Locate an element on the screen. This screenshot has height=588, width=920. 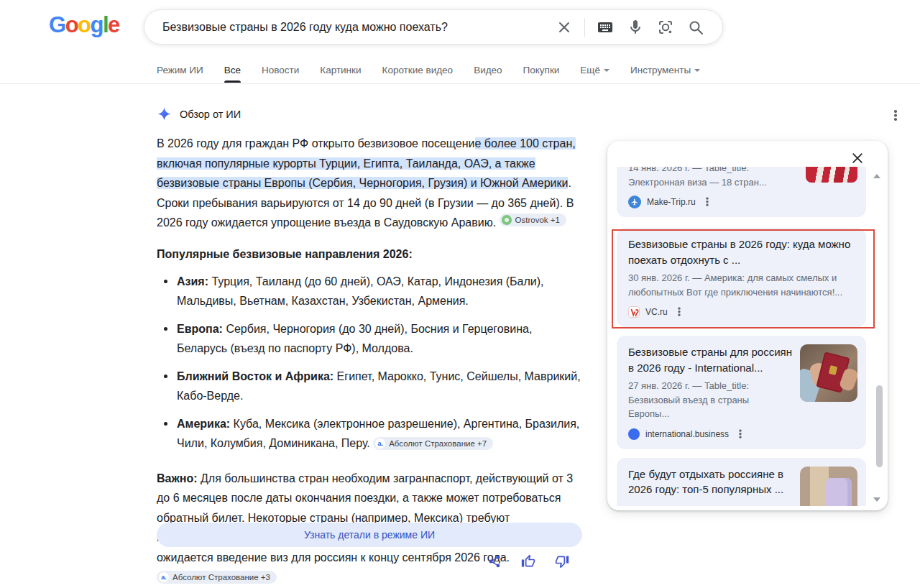
card-title: Безвизовые страны в 2026 году: куда можн… is located at coordinates (742, 252).